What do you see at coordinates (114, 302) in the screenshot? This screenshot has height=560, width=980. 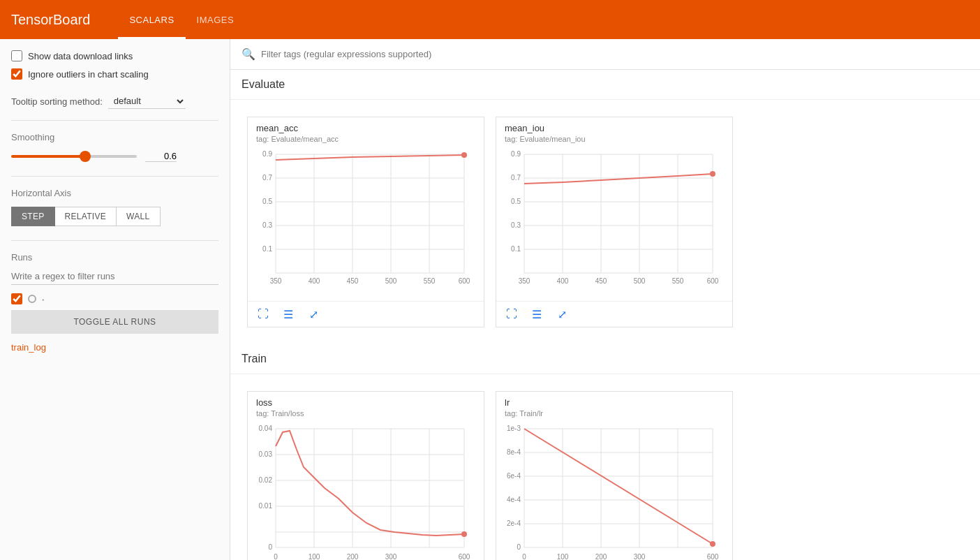 I see `runs-section: Runs · TOGGLE ALL RUNS train_log` at bounding box center [114, 302].